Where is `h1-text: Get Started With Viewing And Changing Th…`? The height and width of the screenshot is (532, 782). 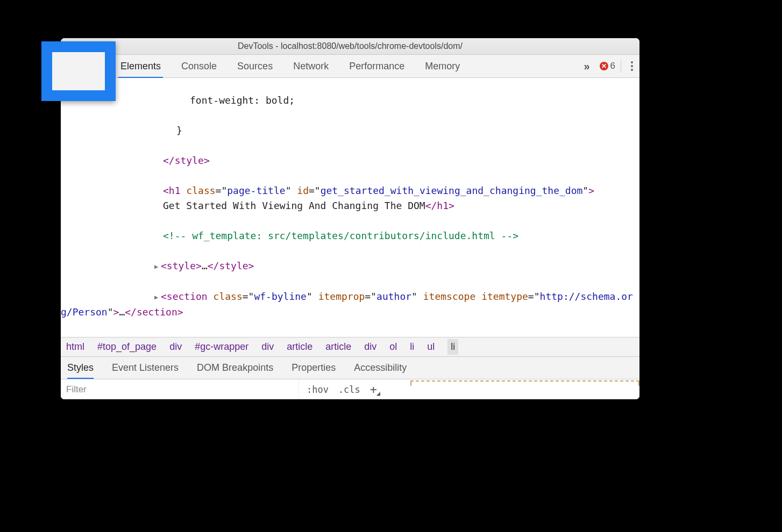 h1-text: Get Started With Viewing And Changing Th… is located at coordinates (294, 205).